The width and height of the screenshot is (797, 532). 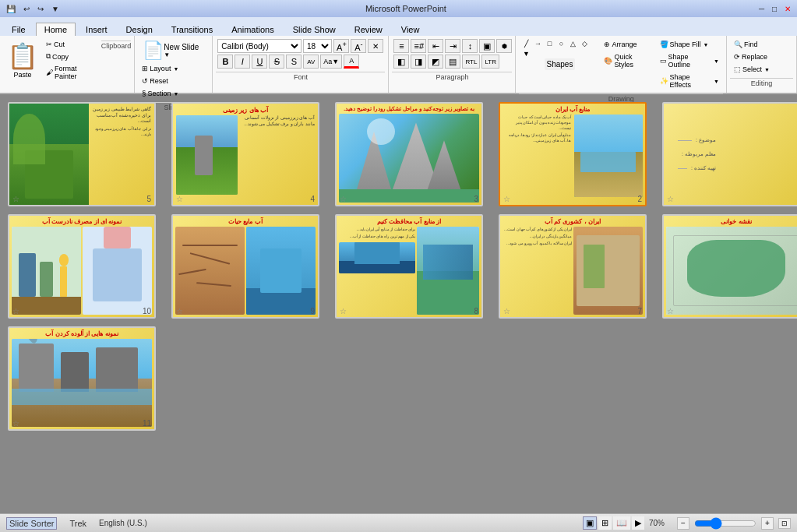 I want to click on bullets-button: ≡, so click(x=401, y=46).